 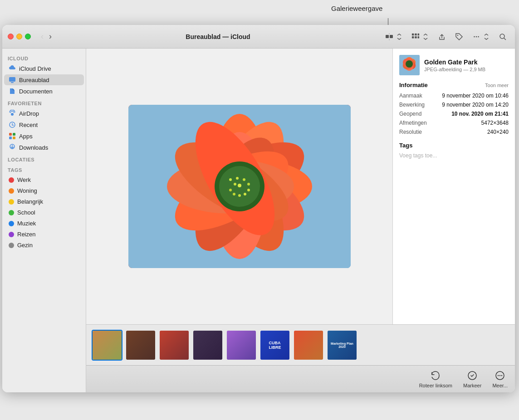 I want to click on info-header: Golden Gate Park JPEG-afbeelding — 2,9 M…, so click(x=454, y=65).